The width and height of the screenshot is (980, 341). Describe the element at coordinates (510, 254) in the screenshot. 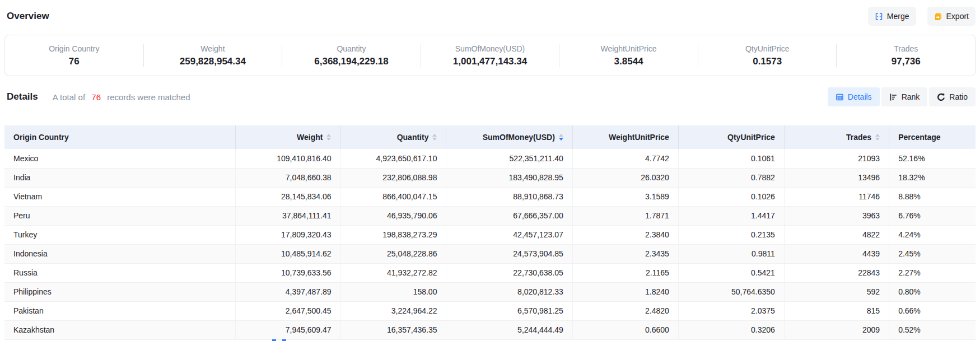

I see `value-cell: 24,573,904.85` at that location.